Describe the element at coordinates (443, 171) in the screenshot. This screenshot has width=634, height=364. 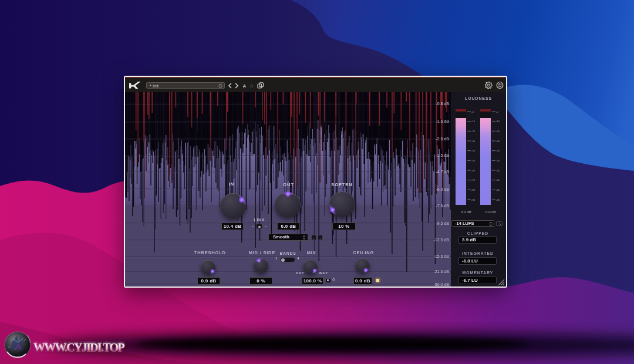
I see `svg-text: -4.7 dB` at that location.